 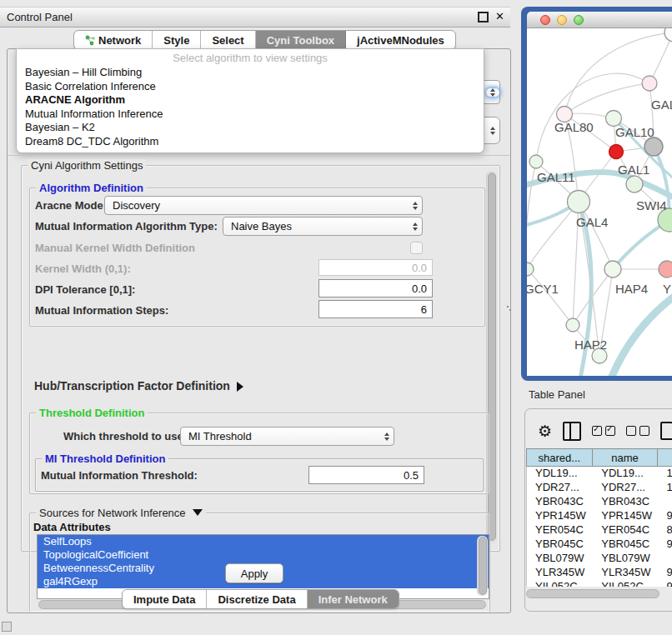 I want to click on node-GAL4, so click(x=579, y=202).